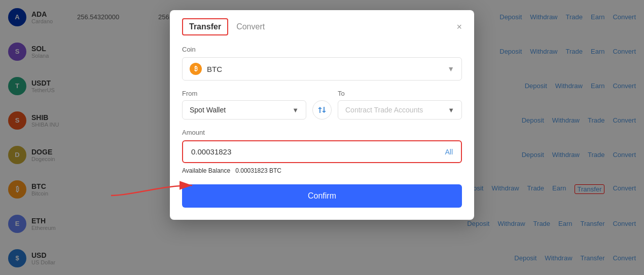 The height and width of the screenshot is (275, 644). Describe the element at coordinates (322, 196) in the screenshot. I see `confirm-button: Confirm` at that location.